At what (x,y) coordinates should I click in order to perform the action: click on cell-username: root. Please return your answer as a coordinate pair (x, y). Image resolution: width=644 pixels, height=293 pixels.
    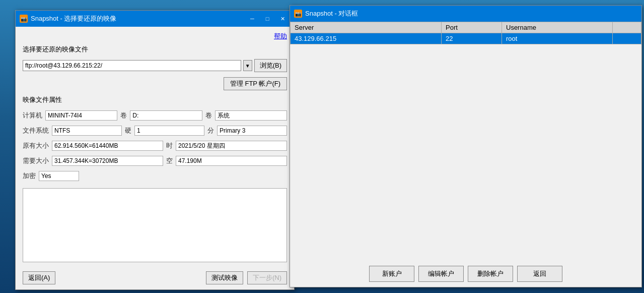
    Looking at the image, I should click on (557, 39).